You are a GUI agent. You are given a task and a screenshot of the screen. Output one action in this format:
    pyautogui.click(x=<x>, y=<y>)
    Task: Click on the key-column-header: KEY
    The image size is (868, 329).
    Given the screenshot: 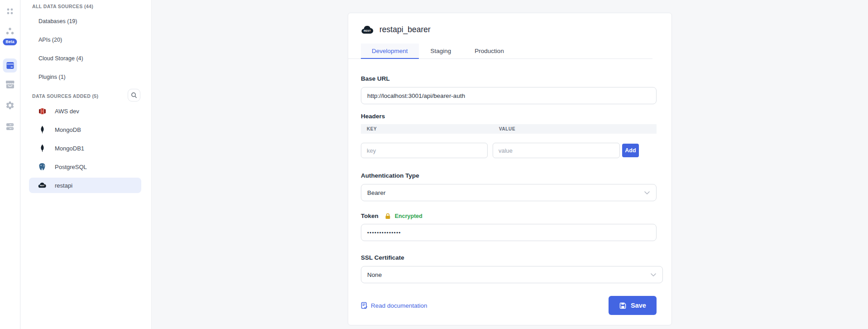 What is the action you would take?
    pyautogui.click(x=427, y=129)
    